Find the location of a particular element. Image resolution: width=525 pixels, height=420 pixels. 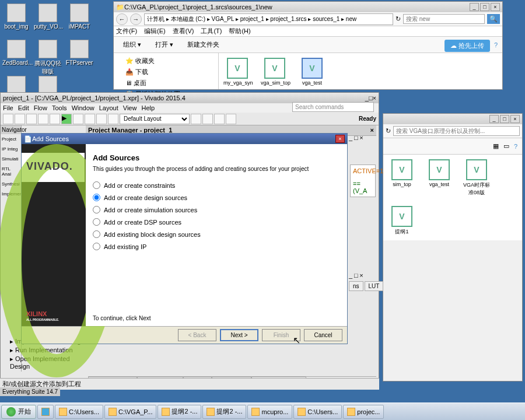

new-folder-button: 新建文件夹 is located at coordinates (203, 44).